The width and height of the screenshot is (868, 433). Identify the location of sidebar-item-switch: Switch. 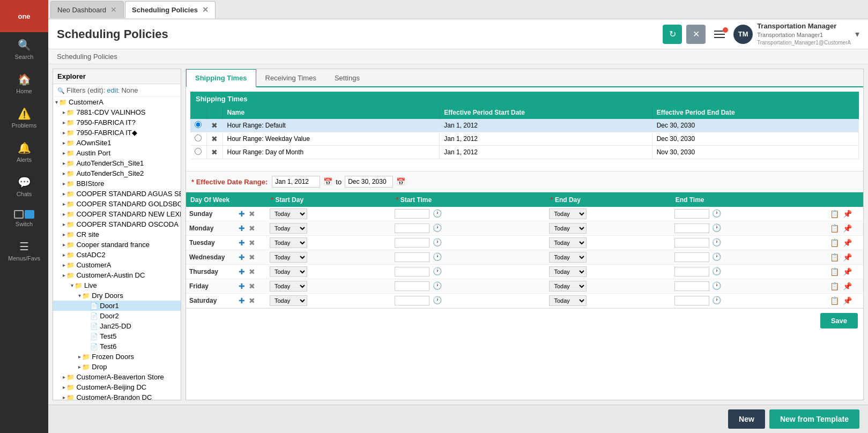
(24, 219).